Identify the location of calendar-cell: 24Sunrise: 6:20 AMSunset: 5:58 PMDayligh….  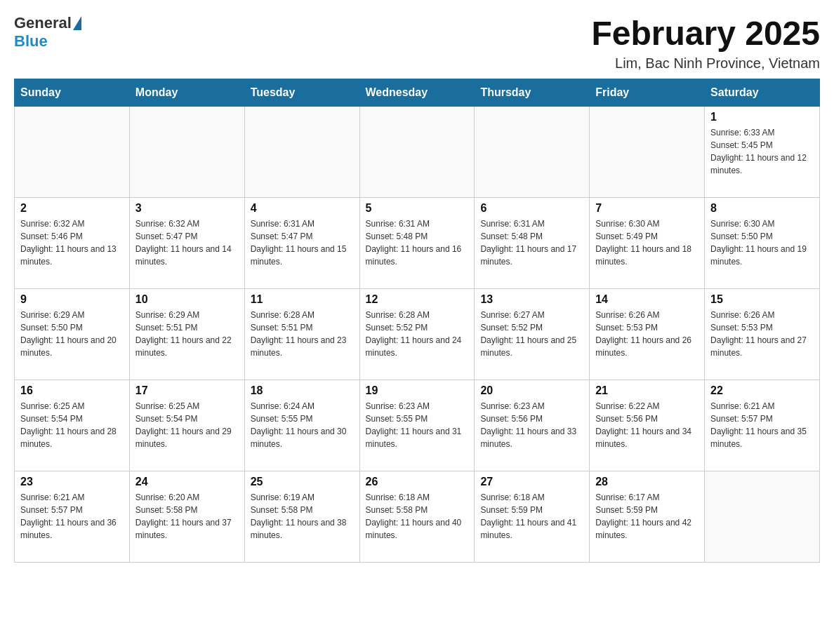
(187, 517).